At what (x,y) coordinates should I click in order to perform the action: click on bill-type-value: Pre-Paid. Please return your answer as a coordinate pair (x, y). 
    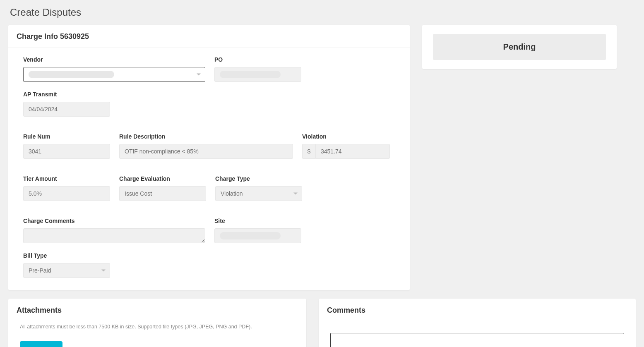
    Looking at the image, I should click on (40, 270).